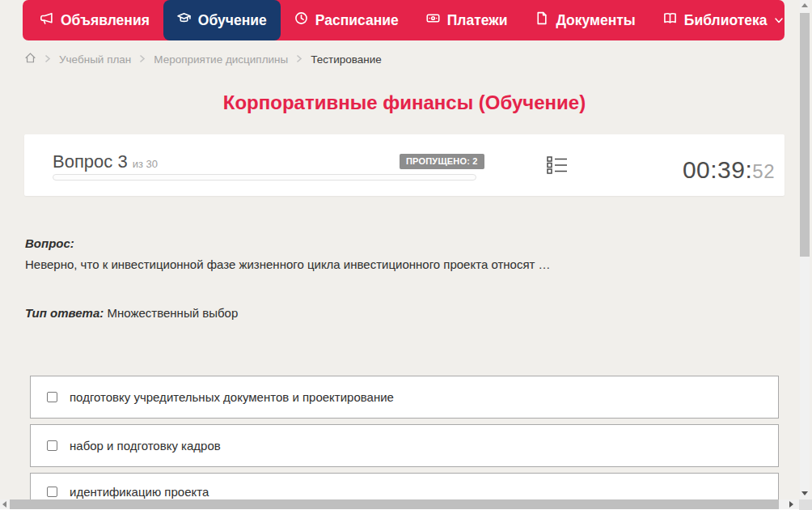 The image size is (812, 510). Describe the element at coordinates (346, 20) in the screenshot. I see `nav-item-schedule: Расписание` at that location.